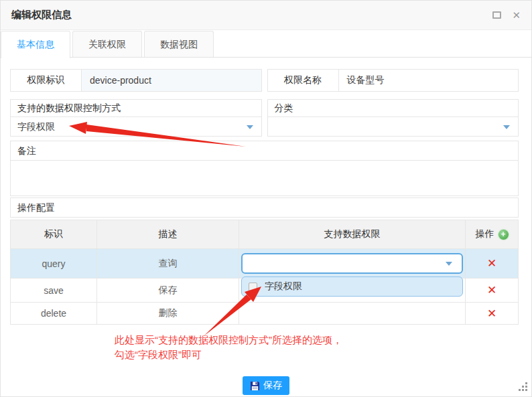  What do you see at coordinates (523, 387) in the screenshot?
I see `resize-grip` at bounding box center [523, 387].